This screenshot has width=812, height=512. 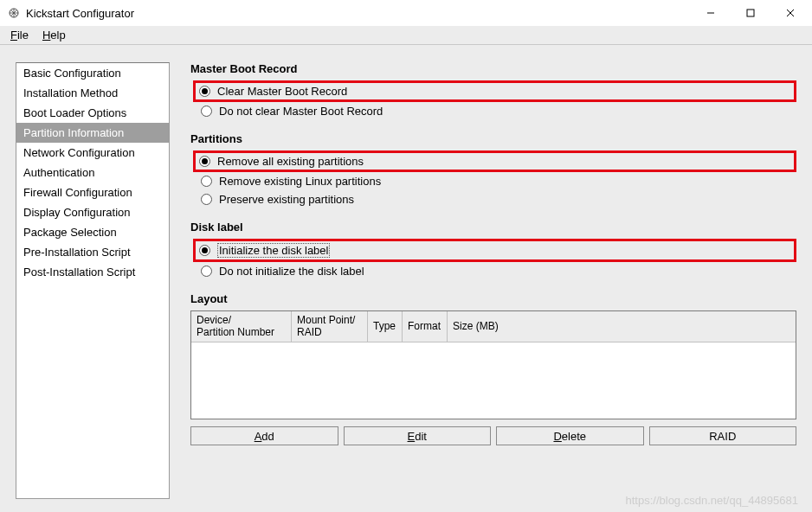 I want to click on window-title: Kickstart Configurator, so click(x=358, y=14).